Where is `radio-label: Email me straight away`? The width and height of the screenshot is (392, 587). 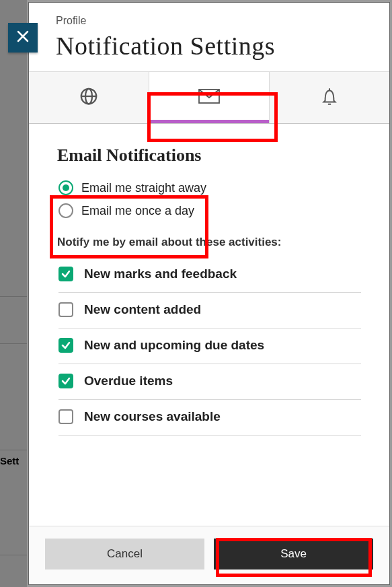
radio-label: Email me straight away is located at coordinates (144, 188).